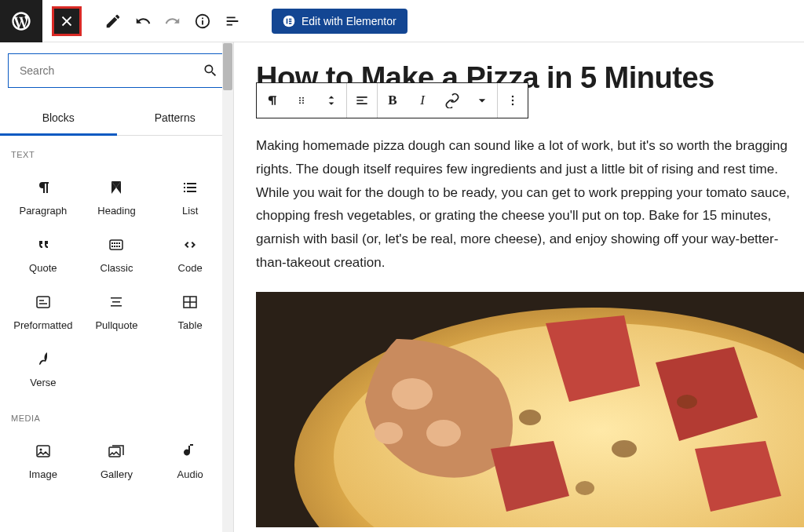  What do you see at coordinates (203, 21) in the screenshot?
I see `info-button` at bounding box center [203, 21].